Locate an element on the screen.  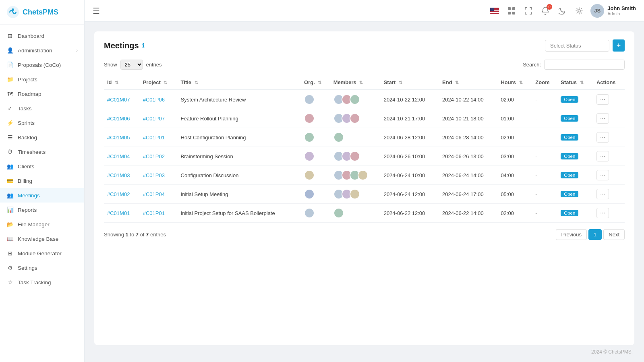
sidebar-logo: ChetsPMS is located at coordinates (42, 12).